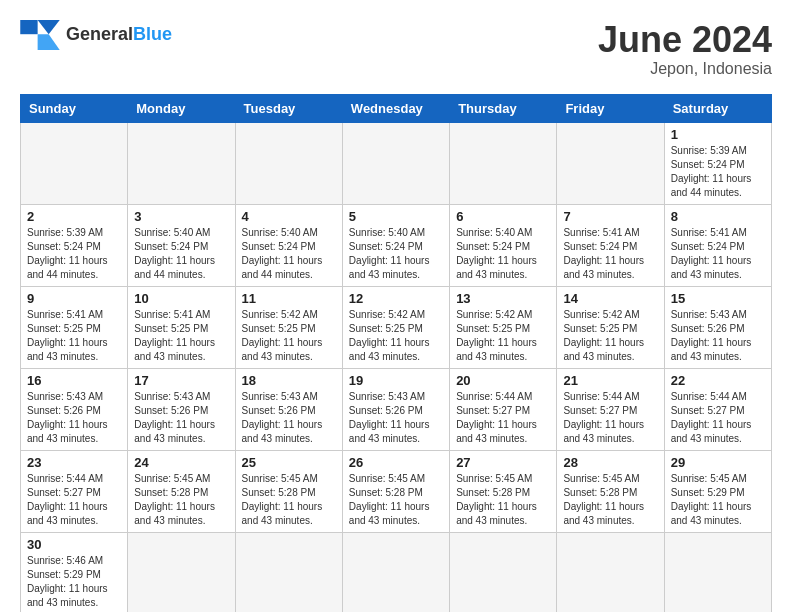 The width and height of the screenshot is (792, 612). I want to click on day-cell: 18Sunrise: 5:43 AM Sunset: 5:26 PM Dayli…, so click(288, 409).